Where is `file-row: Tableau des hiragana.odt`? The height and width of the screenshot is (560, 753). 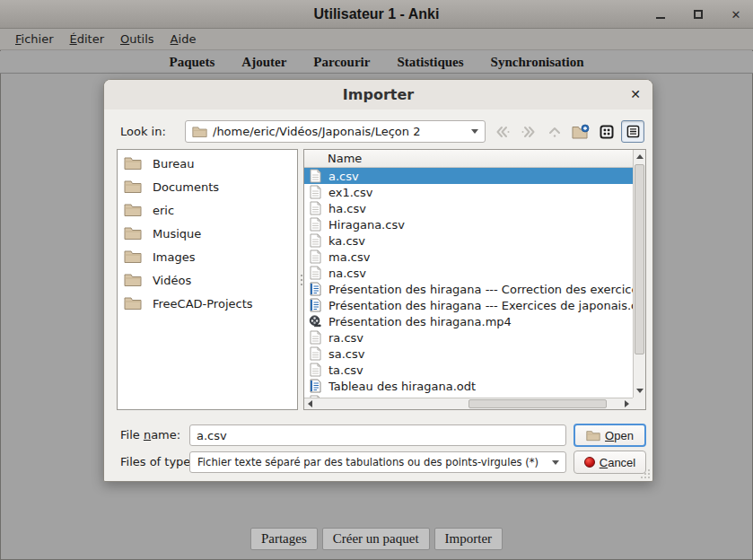
file-row: Tableau des hiragana.odt is located at coordinates (468, 386).